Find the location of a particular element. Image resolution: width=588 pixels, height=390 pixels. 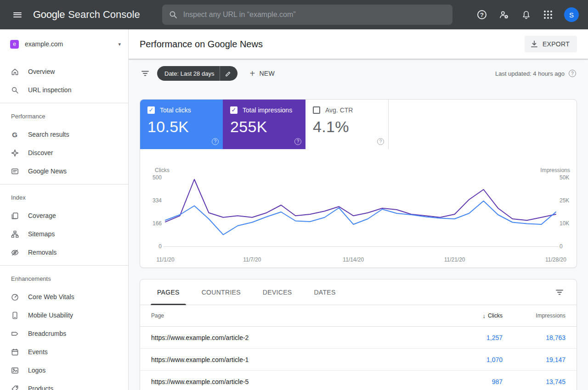

page-url-cell: https://www.example.com/article-5 is located at coordinates (300, 382).